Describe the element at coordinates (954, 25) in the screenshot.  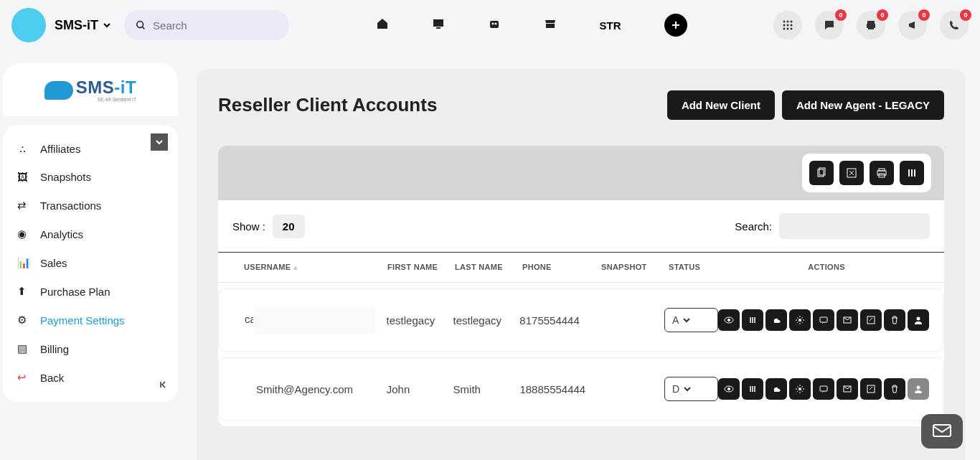
I see `phone-icon: 0` at that location.